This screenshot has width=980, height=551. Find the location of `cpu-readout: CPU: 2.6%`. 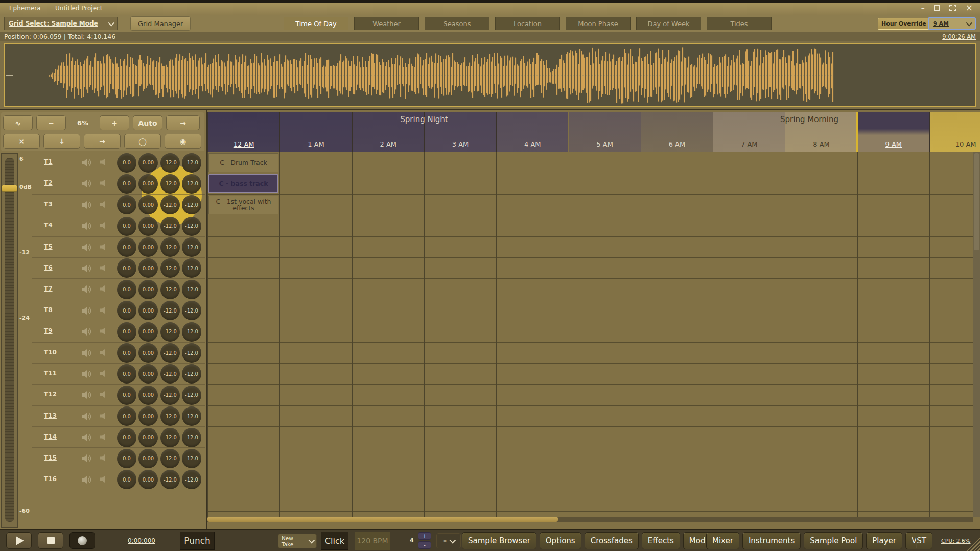

cpu-readout: CPU: 2.6% is located at coordinates (956, 541).